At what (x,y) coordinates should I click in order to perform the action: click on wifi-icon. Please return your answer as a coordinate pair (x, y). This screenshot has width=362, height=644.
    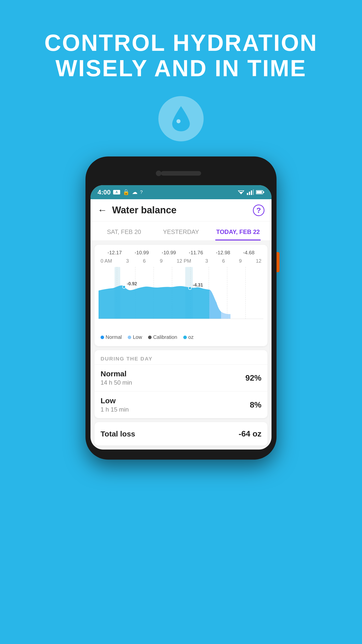
    Looking at the image, I should click on (241, 192).